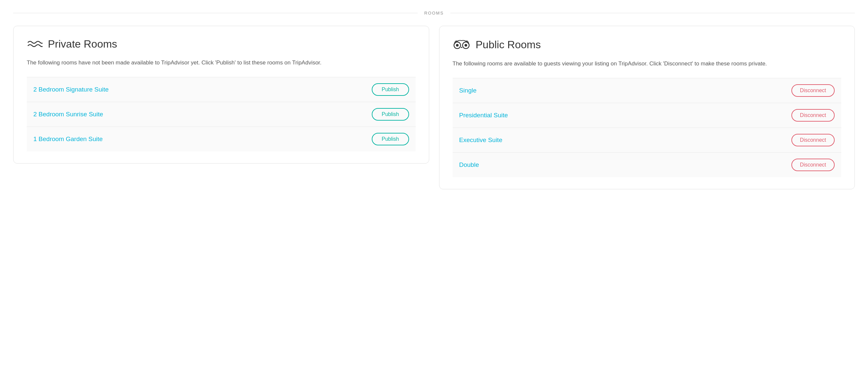 The image size is (868, 377). Describe the element at coordinates (68, 114) in the screenshot. I see `room-name: 2 Bedroom Sunrise Suite` at that location.